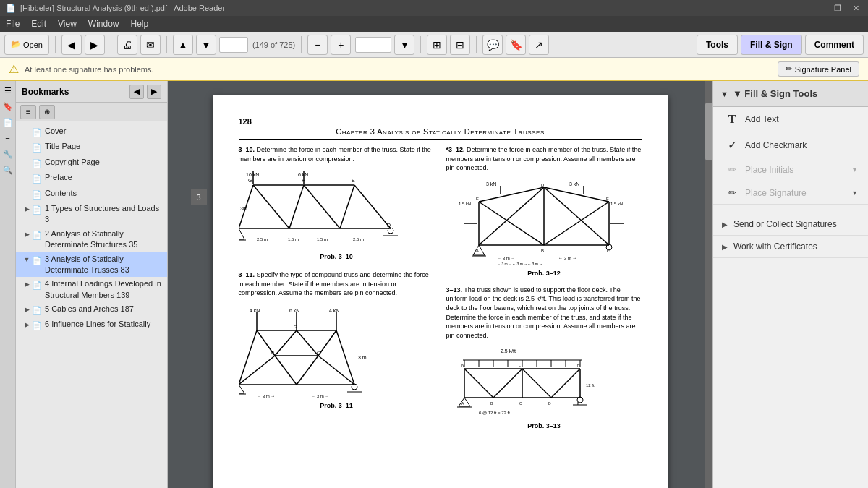 The image size is (868, 488). What do you see at coordinates (127, 45) in the screenshot?
I see `print-button: 🖨` at bounding box center [127, 45].